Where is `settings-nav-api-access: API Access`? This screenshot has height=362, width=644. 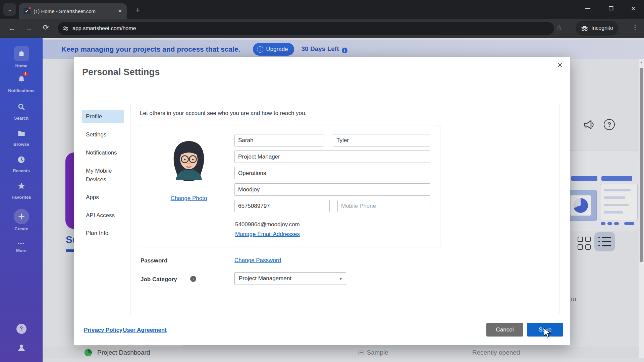
settings-nav-api-access: API Access is located at coordinates (103, 216).